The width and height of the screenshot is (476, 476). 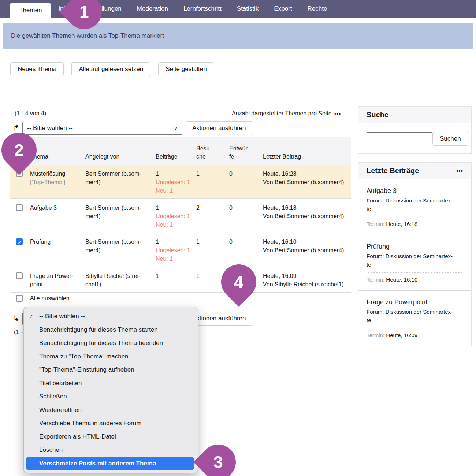 I want to click on select-all-label: Alle auswählen, so click(x=50, y=298).